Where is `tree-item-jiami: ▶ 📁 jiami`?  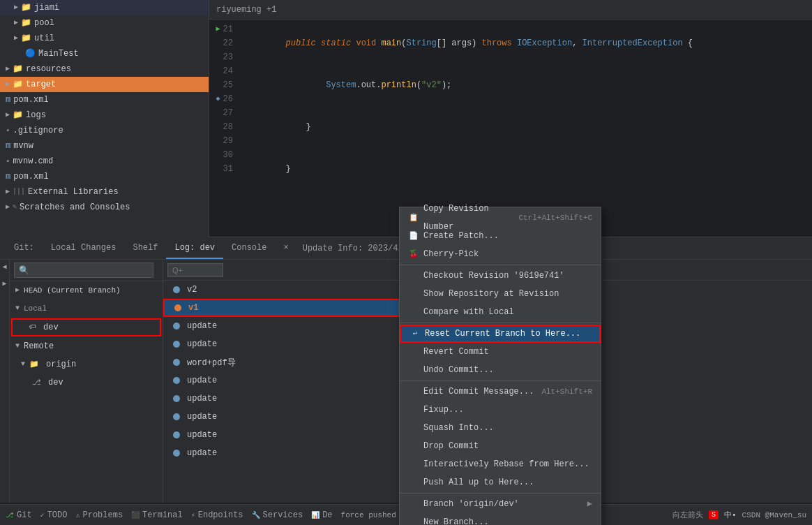
tree-item-jiami: ▶ 📁 jiami is located at coordinates (105, 8).